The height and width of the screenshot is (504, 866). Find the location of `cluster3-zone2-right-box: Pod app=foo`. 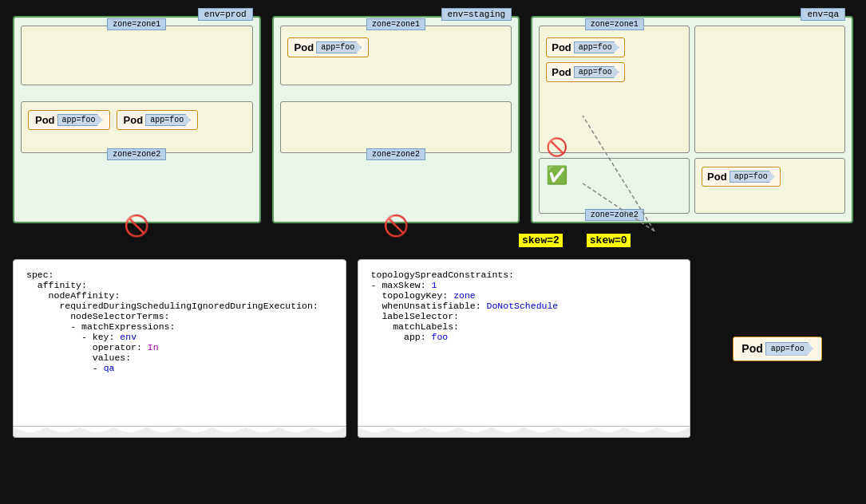

cluster3-zone2-right-box: Pod app=foo is located at coordinates (769, 186).